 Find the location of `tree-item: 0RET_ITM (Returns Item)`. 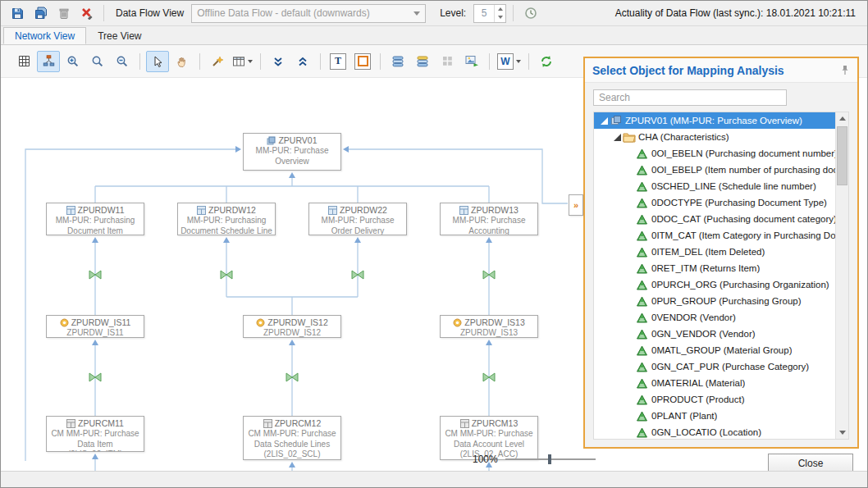

tree-item: 0RET_ITM (Returns Item) is located at coordinates (715, 268).